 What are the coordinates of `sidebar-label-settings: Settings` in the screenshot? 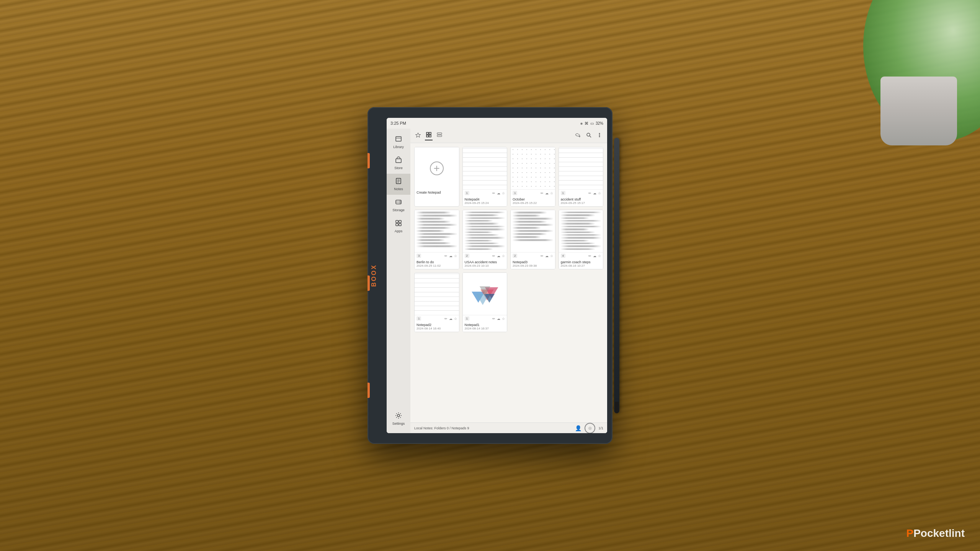 It's located at (399, 424).